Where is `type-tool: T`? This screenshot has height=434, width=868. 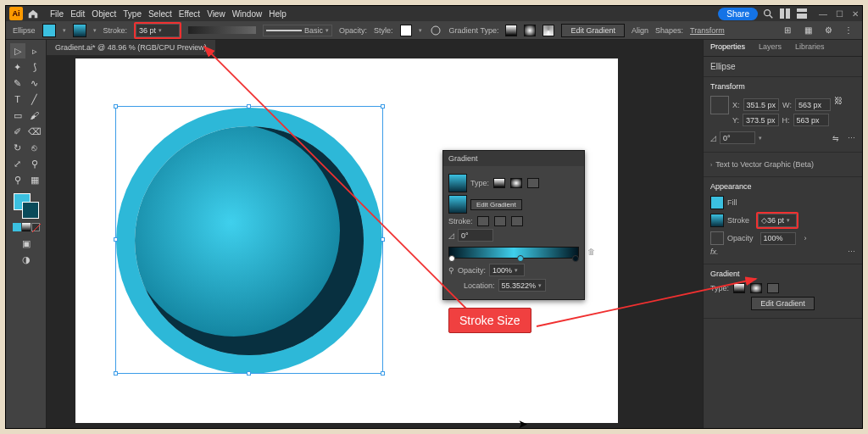
type-tool: T is located at coordinates (18, 99).